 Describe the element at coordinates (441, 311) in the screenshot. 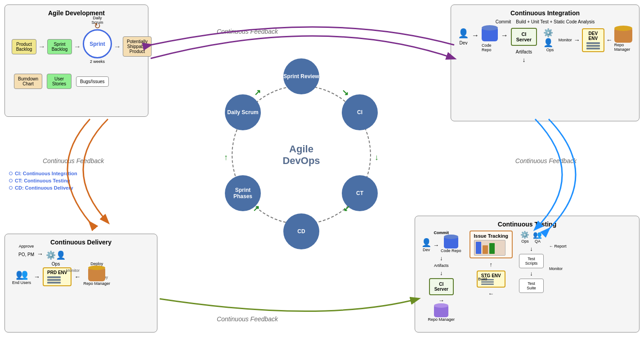

I see `ct-repo-manager-cyl` at that location.